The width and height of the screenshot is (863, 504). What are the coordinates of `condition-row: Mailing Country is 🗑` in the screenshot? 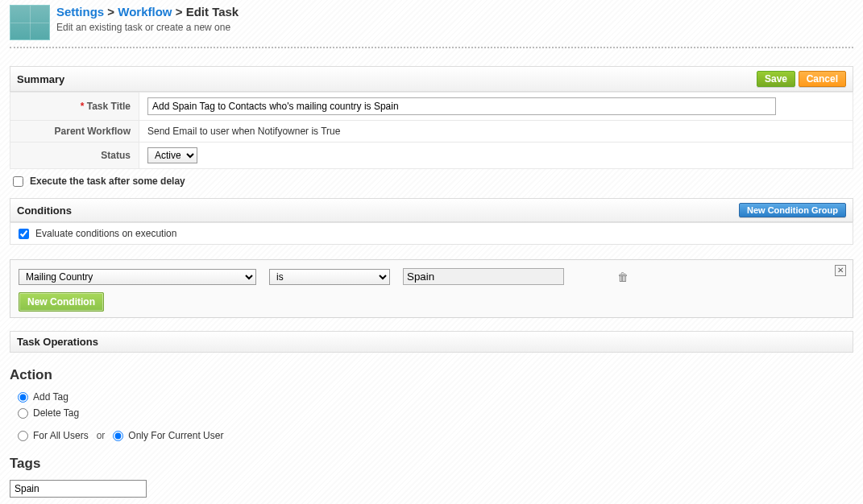 It's located at (432, 277).